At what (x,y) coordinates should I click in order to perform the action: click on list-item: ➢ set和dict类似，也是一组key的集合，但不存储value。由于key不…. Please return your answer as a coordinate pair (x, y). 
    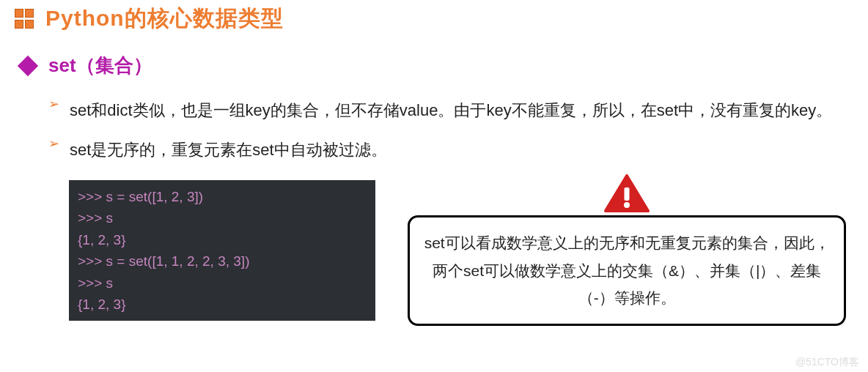
    Looking at the image, I should click on (447, 111).